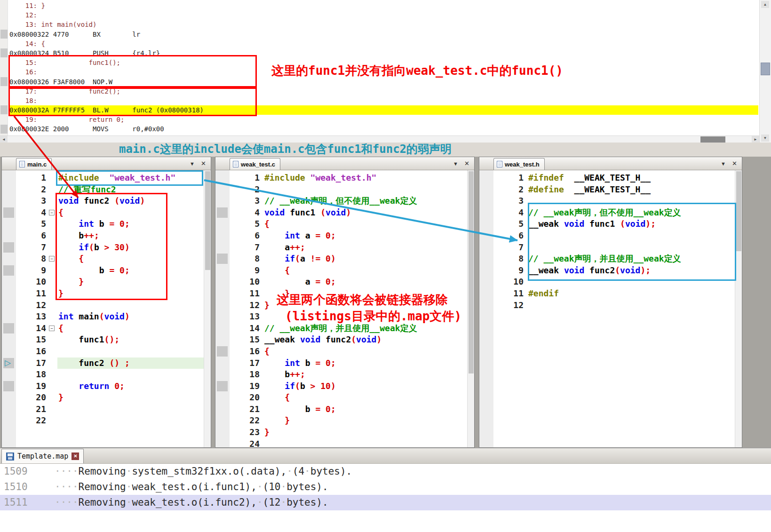  What do you see at coordinates (245, 271) in the screenshot?
I see `line-number: 9` at bounding box center [245, 271].